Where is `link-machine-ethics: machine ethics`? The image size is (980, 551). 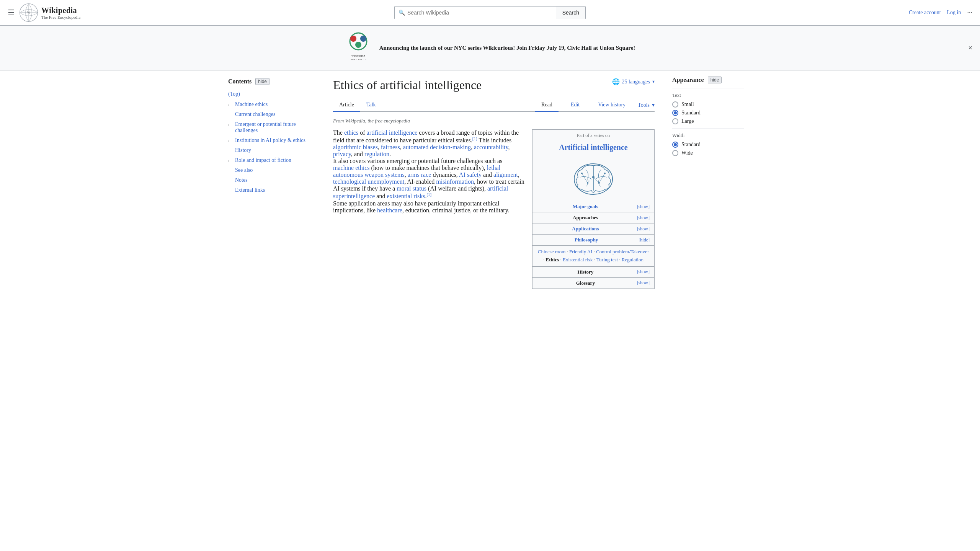 link-machine-ethics: machine ethics is located at coordinates (351, 168).